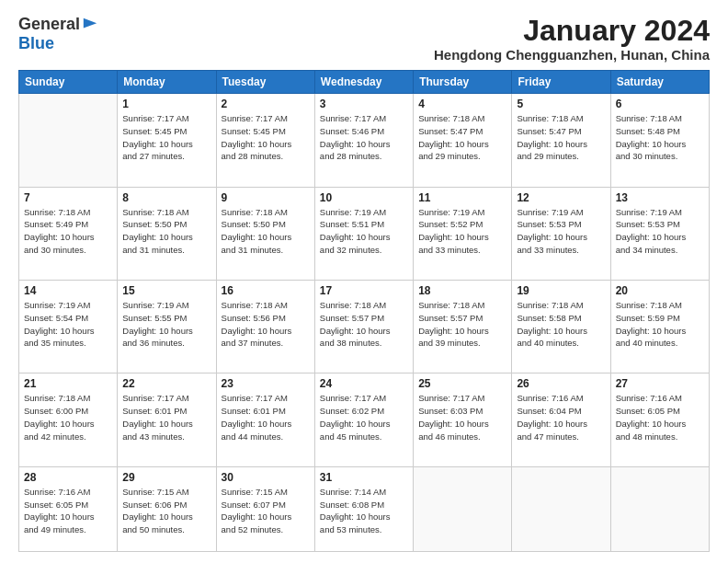  I want to click on day-info: Sunrise: 7:18 AMSunset: 5:57 PMDaylight:…, so click(364, 324).